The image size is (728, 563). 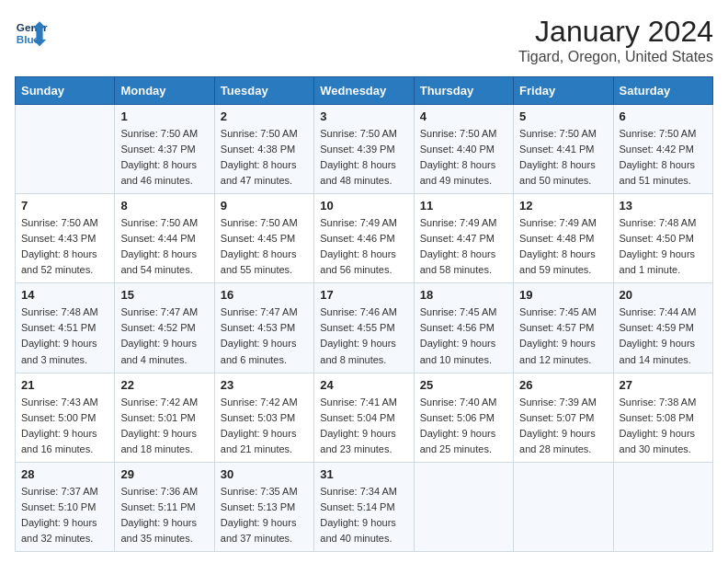 What do you see at coordinates (164, 247) in the screenshot?
I see `day-info: Sunrise: 7:50 AMSunset: 4:44 PMDaylight:…` at bounding box center [164, 247].